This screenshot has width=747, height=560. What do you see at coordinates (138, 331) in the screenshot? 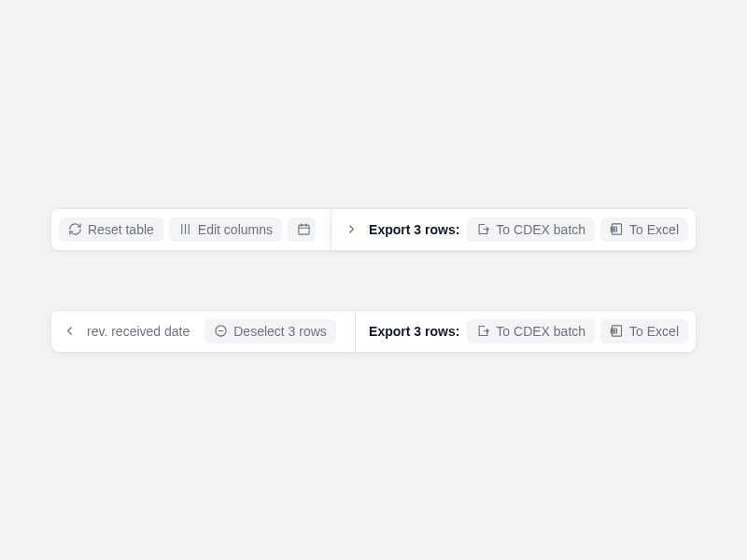
I see `rev-received-date-label: rev. received date` at bounding box center [138, 331].